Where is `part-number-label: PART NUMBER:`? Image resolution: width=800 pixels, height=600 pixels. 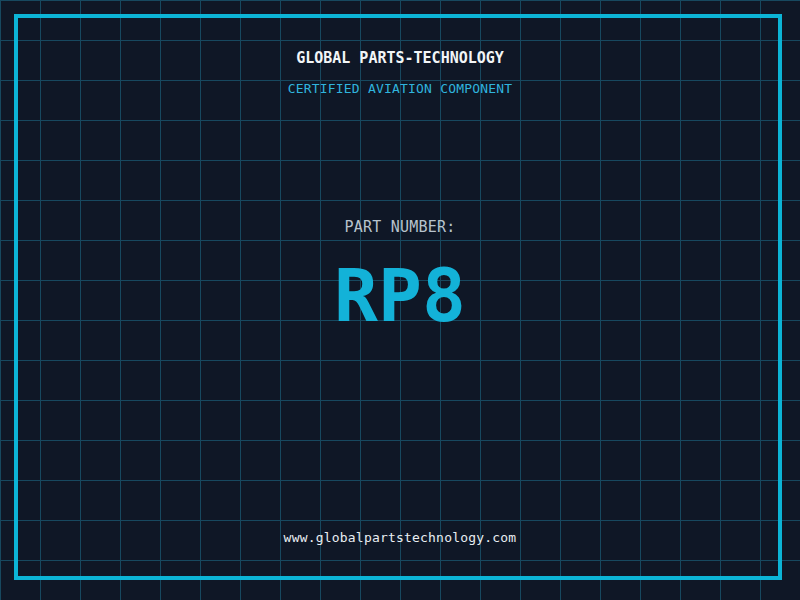
part-number-label: PART NUMBER: is located at coordinates (400, 228).